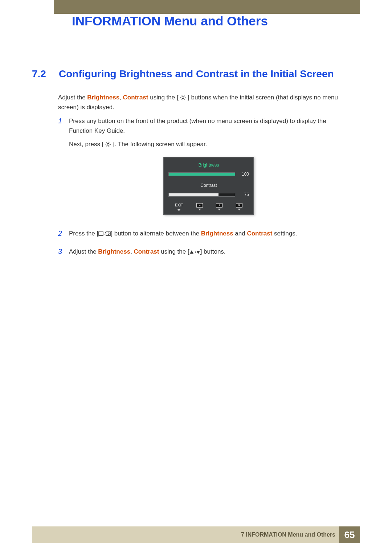 This screenshot has width=392, height=554. Describe the element at coordinates (209, 174) in the screenshot. I see `osd-brightness-row: 100` at that location.